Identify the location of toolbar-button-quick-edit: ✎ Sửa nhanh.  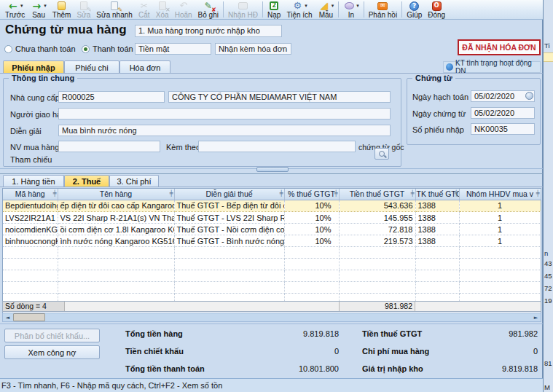
(114, 10).